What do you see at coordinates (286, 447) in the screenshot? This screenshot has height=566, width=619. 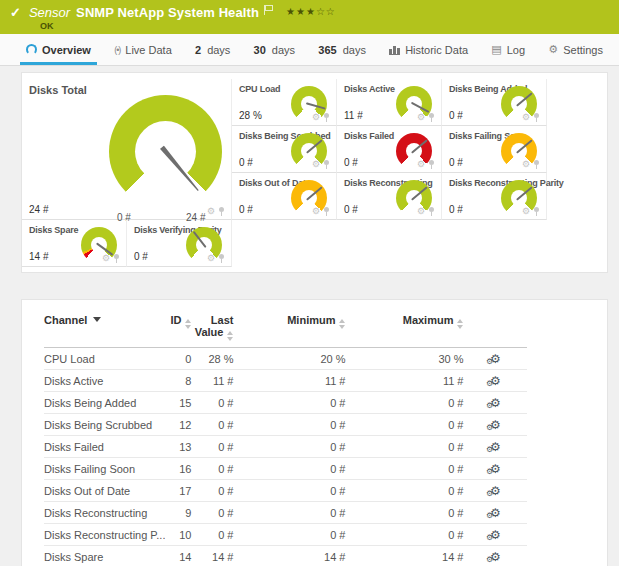 I see `table-row: Disks Failed 13 0 # 0 # 0 #` at bounding box center [286, 447].